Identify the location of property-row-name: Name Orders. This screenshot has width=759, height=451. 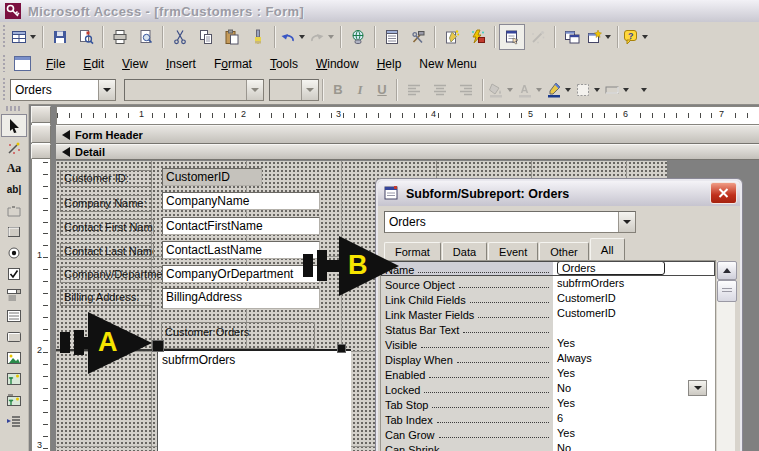
(548, 268).